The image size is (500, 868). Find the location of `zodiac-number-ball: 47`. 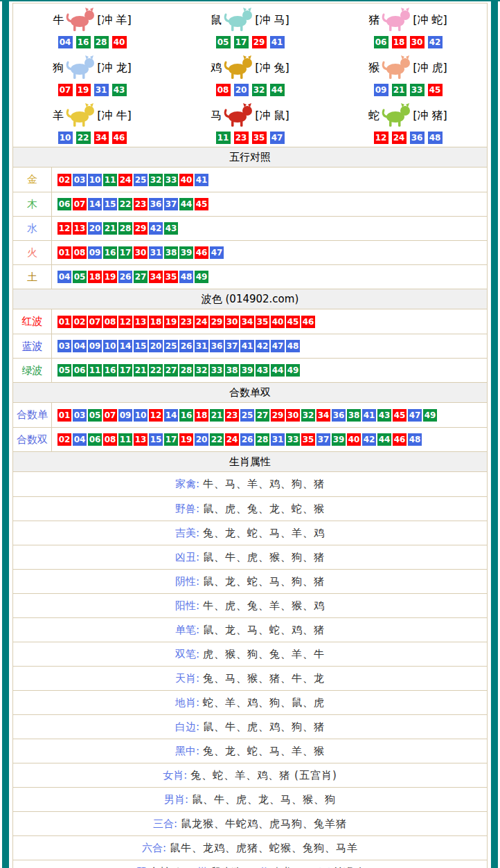

zodiac-number-ball: 47 is located at coordinates (277, 138).